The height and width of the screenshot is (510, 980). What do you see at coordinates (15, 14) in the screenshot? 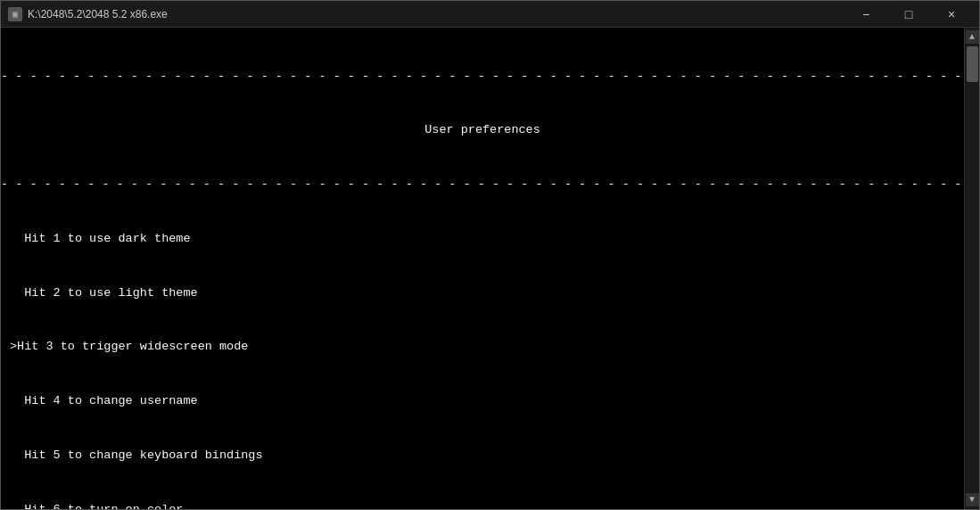
I see `app-icon: ▣` at bounding box center [15, 14].